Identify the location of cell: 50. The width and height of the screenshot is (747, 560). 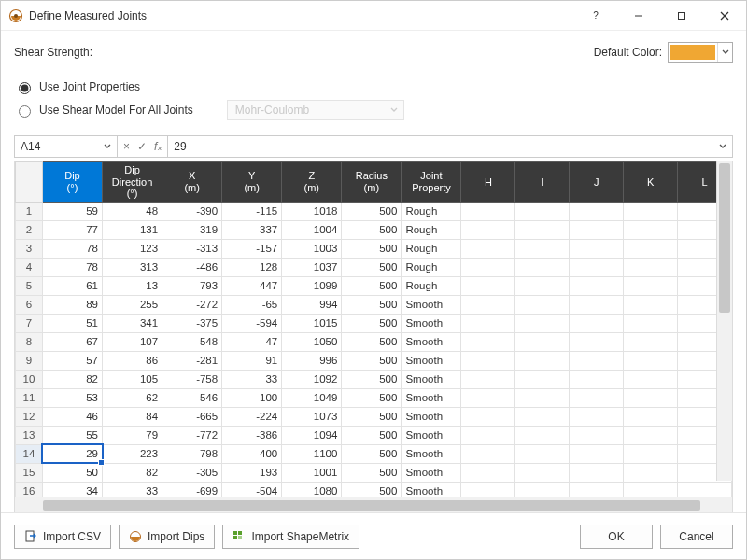
(72, 472).